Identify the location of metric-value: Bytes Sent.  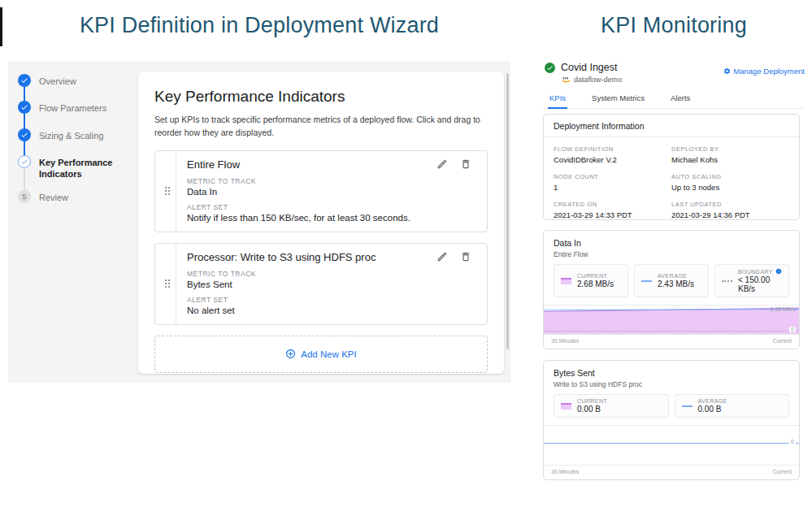
(332, 284).